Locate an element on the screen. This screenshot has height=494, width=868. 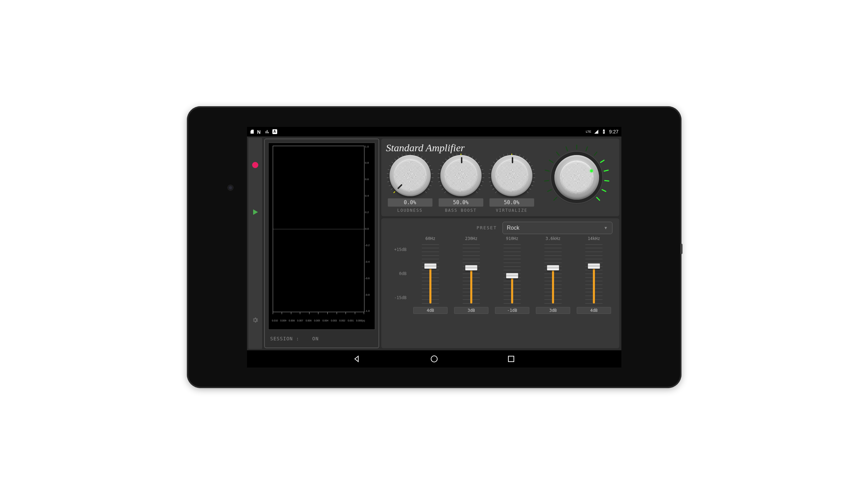
x-axis-labels: 0.0100.0090.0080.0070.0060.0050.0040.003… is located at coordinates (319, 320).